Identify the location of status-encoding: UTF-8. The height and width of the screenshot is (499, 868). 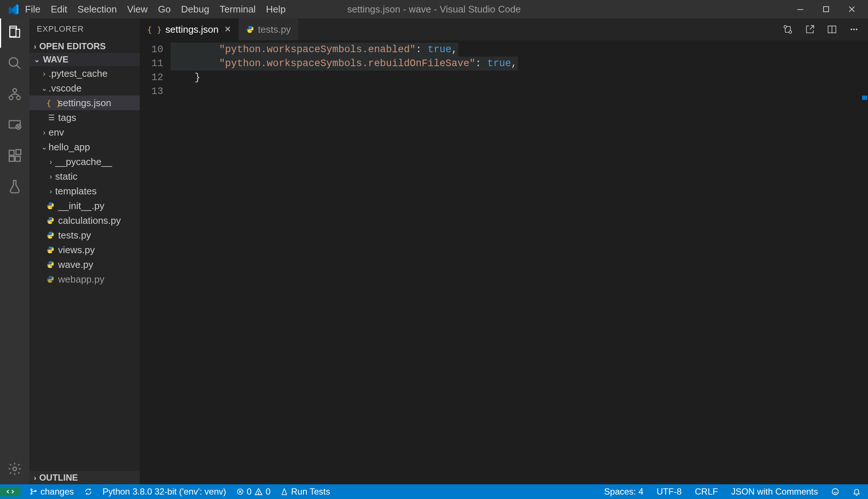
(669, 492).